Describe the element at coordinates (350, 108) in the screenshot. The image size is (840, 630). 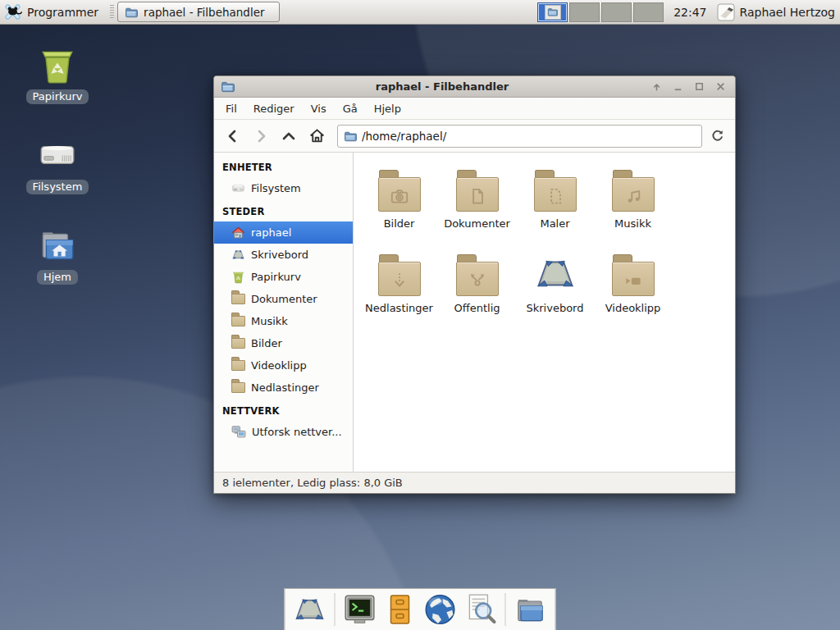
I see `menu-go: Gå` at that location.